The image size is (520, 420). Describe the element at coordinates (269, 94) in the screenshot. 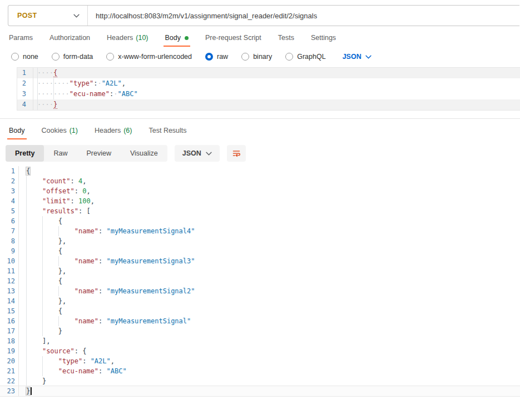

I see `code-line: 3········"ecu-name":·"ABC"` at that location.